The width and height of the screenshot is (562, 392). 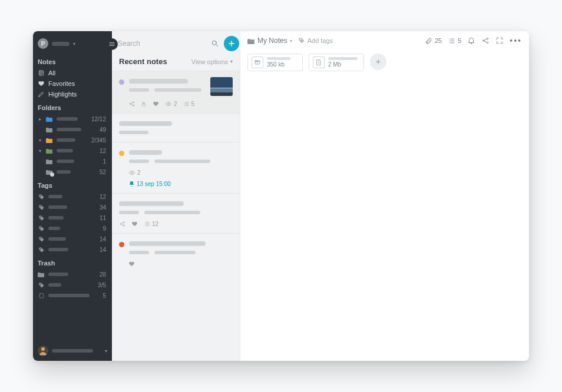 What do you see at coordinates (434, 41) in the screenshot?
I see `attachments-chip: 25` at bounding box center [434, 41].